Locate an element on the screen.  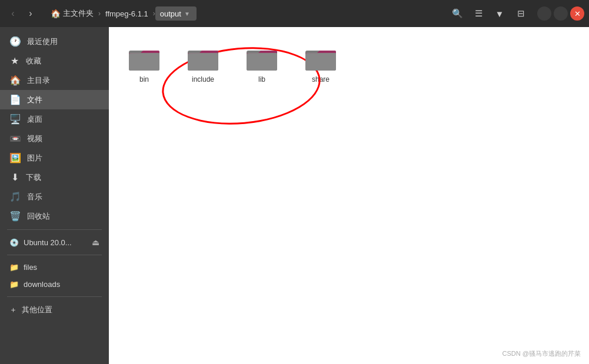
sidebar-other-places: ＋ 其他位置 is located at coordinates (54, 310).